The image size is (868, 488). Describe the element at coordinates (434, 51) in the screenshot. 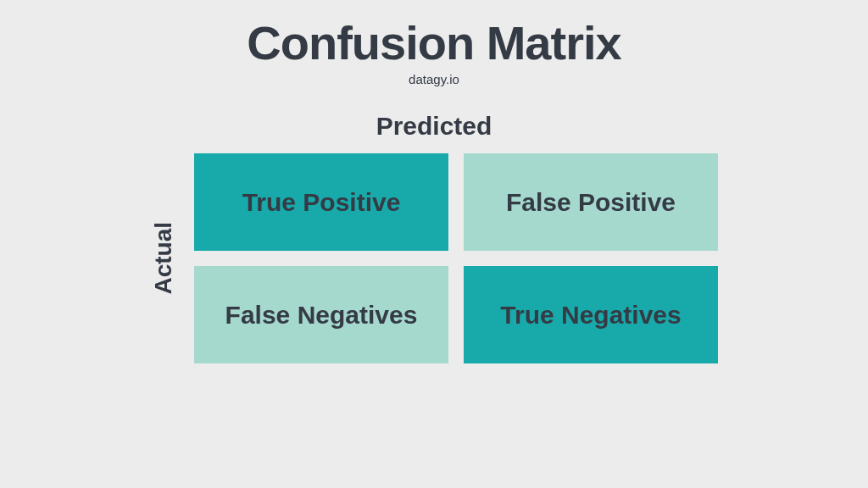

I see `diagram-header: Confusion Matrix datagy.io` at that location.